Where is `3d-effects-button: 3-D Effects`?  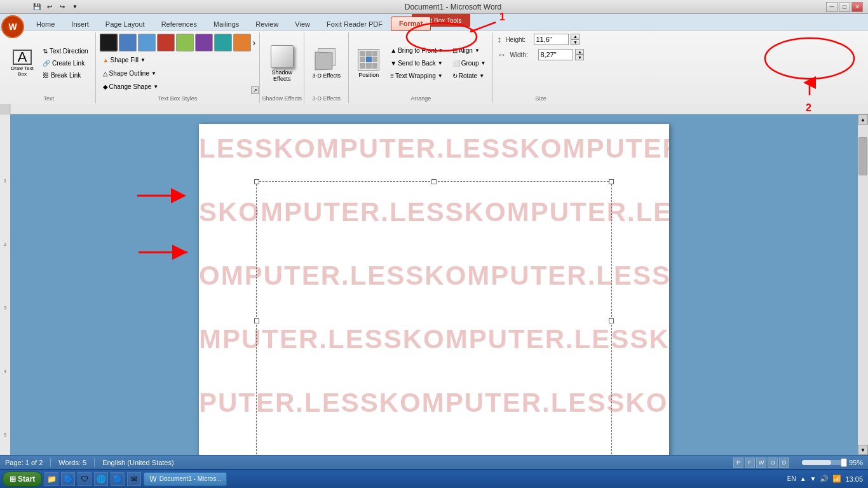 3d-effects-button: 3-D Effects is located at coordinates (327, 64).